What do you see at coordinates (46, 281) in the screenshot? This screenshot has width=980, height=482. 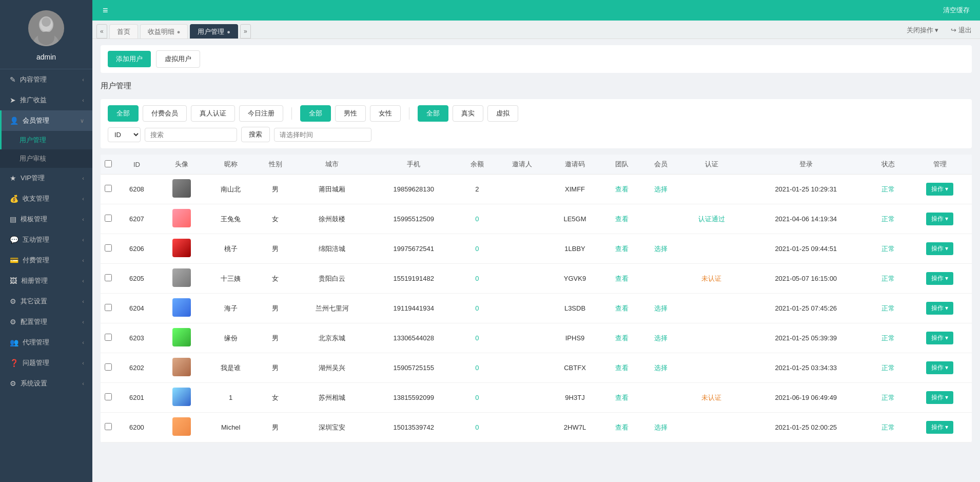 I see `sidebar-item-album: 🖼 相册管理 ‹` at bounding box center [46, 281].